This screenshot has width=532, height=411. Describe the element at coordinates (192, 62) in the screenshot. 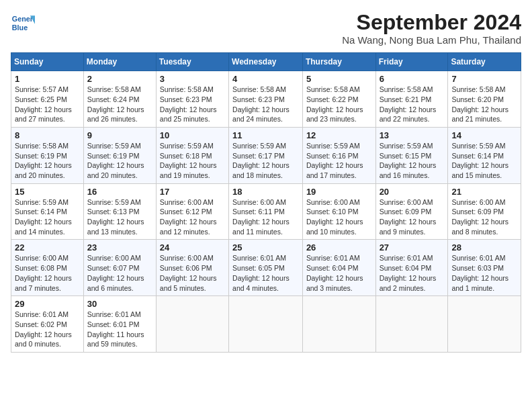

I see `weekday-header-tuesday: Tuesday` at that location.